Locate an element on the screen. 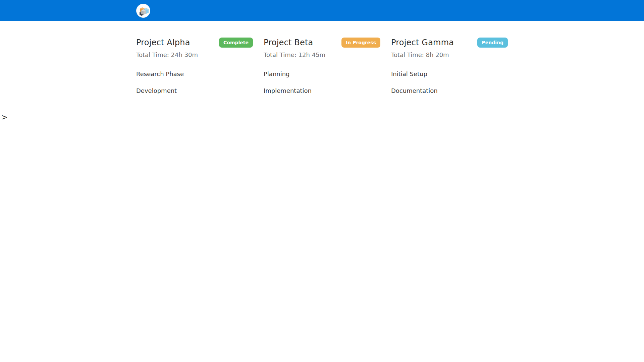 The height and width of the screenshot is (362, 644). cubes-logo-icon is located at coordinates (143, 11).